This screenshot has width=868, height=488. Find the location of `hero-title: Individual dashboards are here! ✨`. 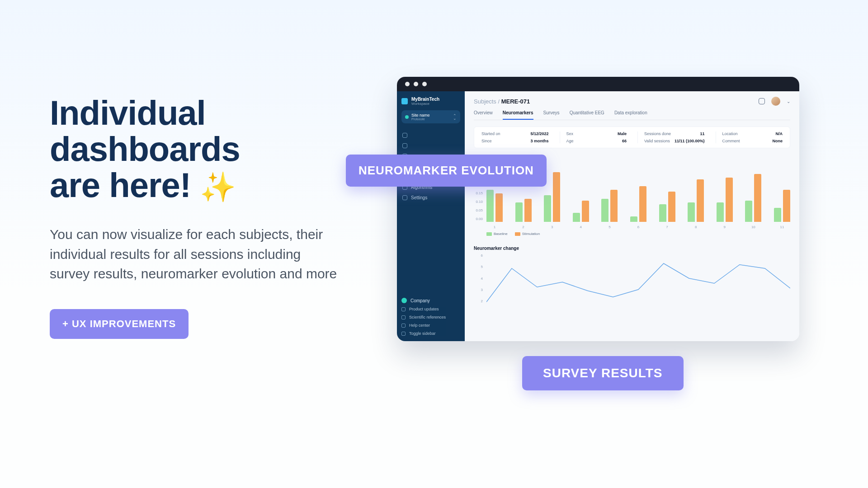

hero-title: Individual dashboards are here! ✨ is located at coordinates (194, 149).